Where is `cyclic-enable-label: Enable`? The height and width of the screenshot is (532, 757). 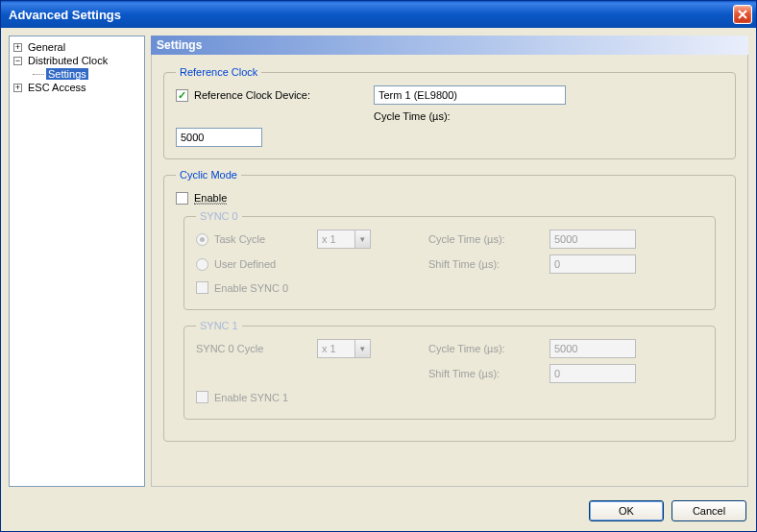 cyclic-enable-label: Enable is located at coordinates (210, 198).